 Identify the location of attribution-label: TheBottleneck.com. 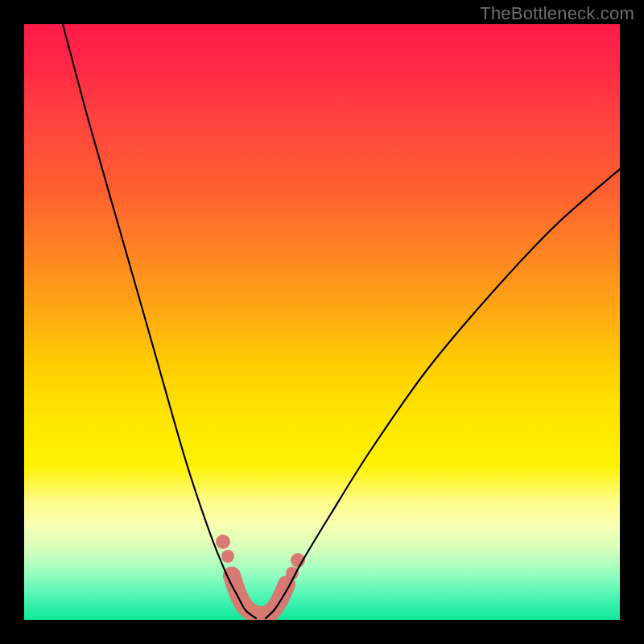
(557, 14).